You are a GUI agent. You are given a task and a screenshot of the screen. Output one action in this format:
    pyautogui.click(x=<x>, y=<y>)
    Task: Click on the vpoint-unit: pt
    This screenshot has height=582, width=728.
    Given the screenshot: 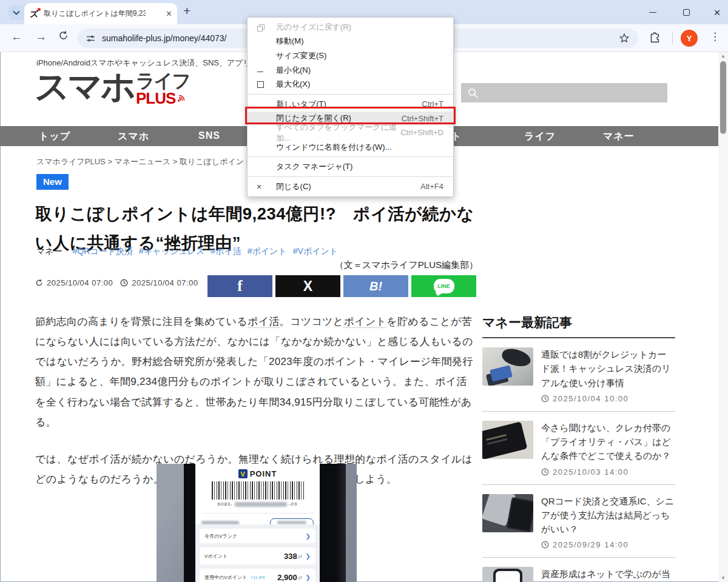 What is the action you would take?
    pyautogui.click(x=300, y=557)
    